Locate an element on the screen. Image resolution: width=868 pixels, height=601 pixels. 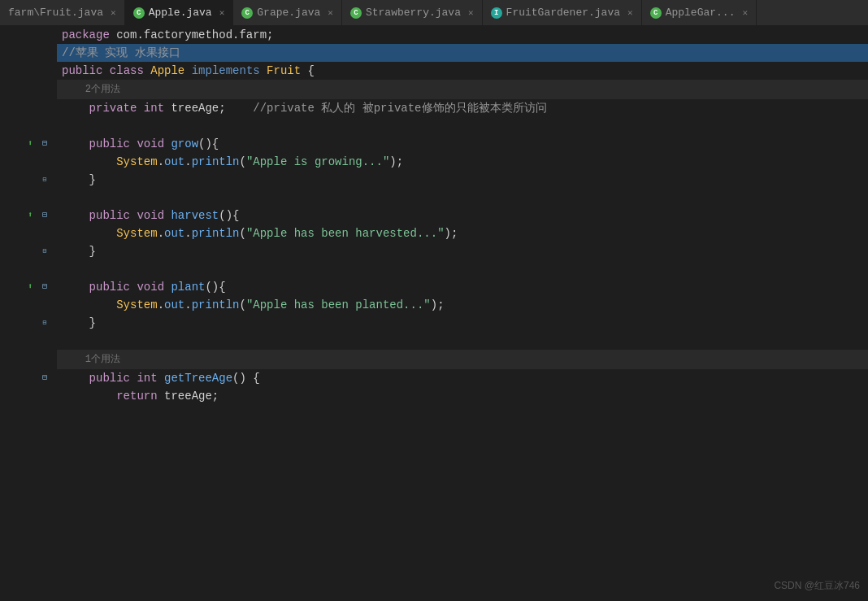
override-icon-grow: ⬆ is located at coordinates (30, 144).